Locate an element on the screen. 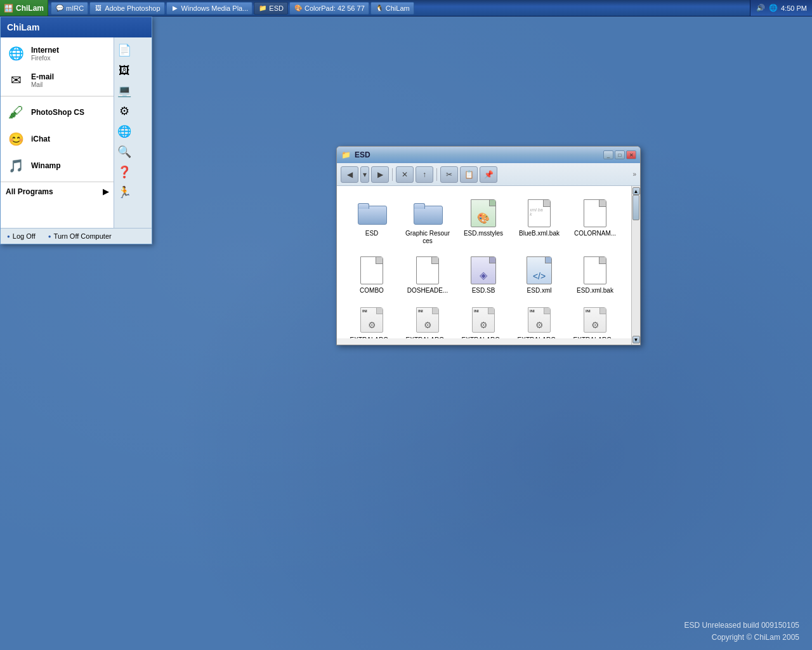 The height and width of the screenshot is (650, 812). start-button: 🪟 ChiLam is located at coordinates (24, 8).